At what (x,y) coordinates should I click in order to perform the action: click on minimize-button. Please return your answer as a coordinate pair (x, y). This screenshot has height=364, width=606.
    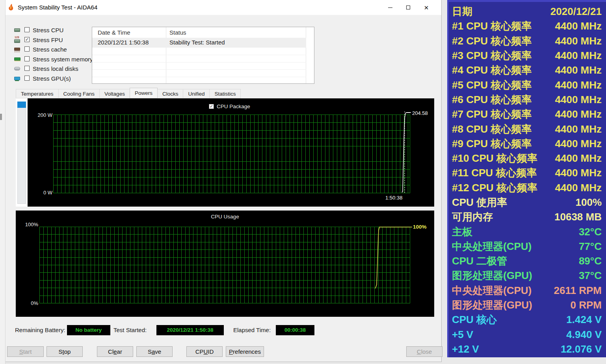
    Looking at the image, I should click on (390, 7).